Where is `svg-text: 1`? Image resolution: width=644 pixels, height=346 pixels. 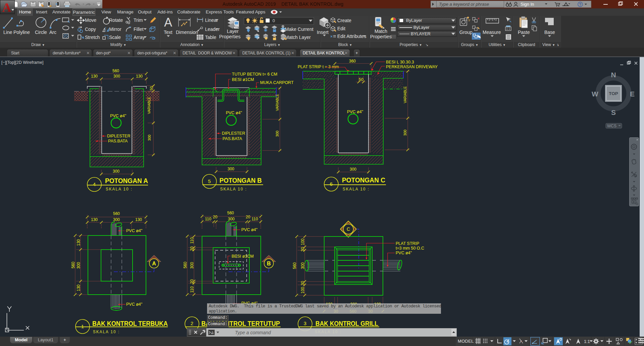 svg-text: 1 is located at coordinates (83, 327).